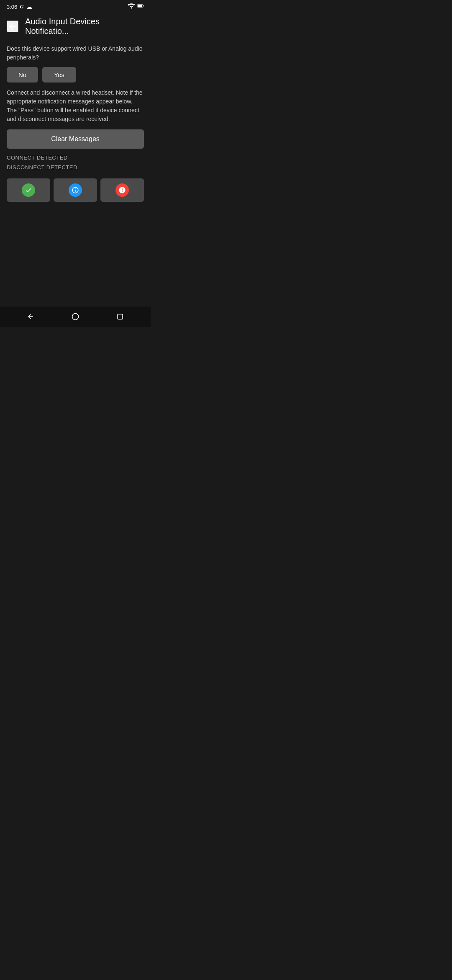  What do you see at coordinates (75, 139) in the screenshot?
I see `clear-messages-button: Clear Messages` at bounding box center [75, 139].